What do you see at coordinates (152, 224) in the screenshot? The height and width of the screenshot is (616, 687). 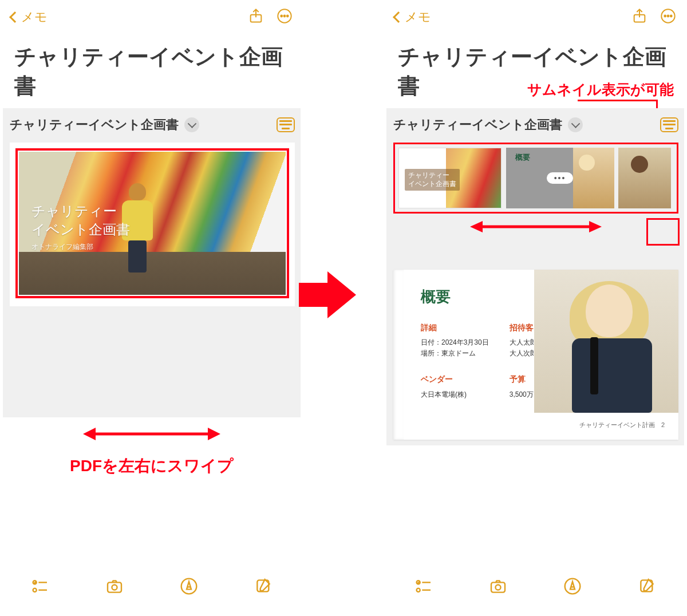 I see `pdf-viewer-frame: チャリティー イベント企画書 オトナライフ編集部` at bounding box center [152, 224].